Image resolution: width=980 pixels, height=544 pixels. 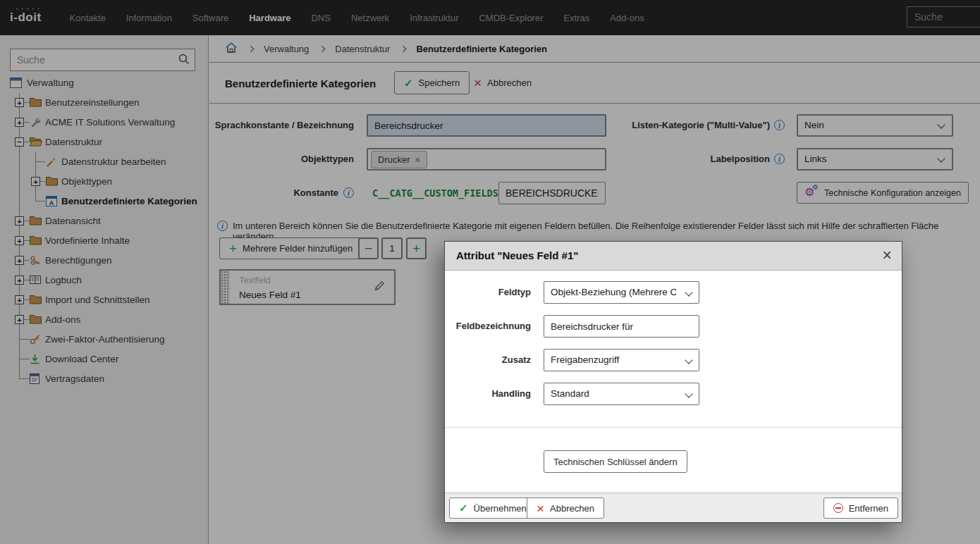 I want to click on handling-select: Standard, so click(x=622, y=394).